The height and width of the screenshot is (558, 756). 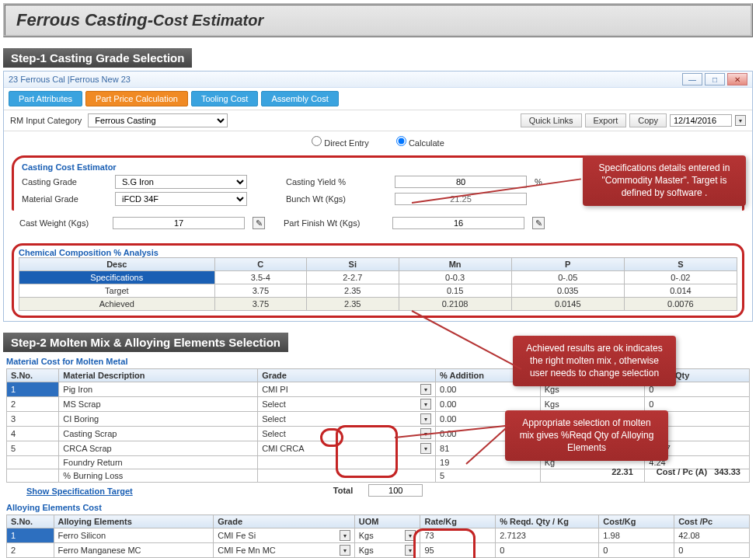 I want to click on cost-pc-label: Cost / Pc (A), so click(x=682, y=472).